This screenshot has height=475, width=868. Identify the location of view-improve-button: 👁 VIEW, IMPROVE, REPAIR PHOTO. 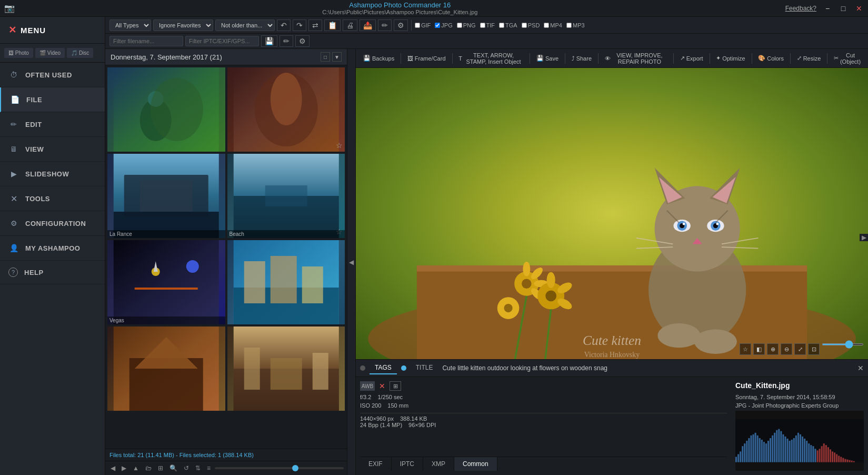
(636, 58).